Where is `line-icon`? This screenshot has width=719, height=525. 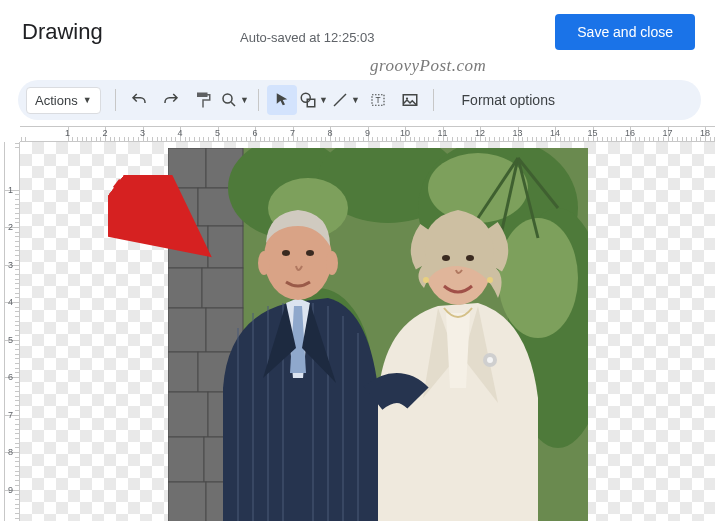
line-icon is located at coordinates (340, 100).